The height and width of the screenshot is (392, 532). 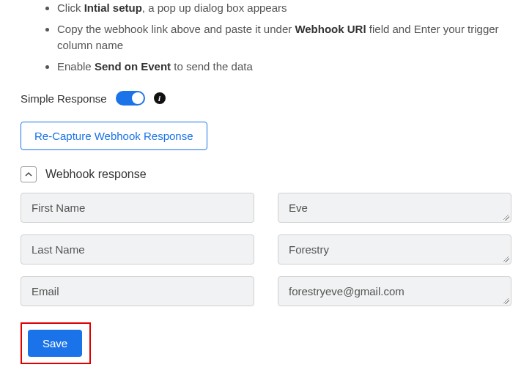 What do you see at coordinates (394, 249) in the screenshot?
I see `field-value-last-name: Forestry` at bounding box center [394, 249].